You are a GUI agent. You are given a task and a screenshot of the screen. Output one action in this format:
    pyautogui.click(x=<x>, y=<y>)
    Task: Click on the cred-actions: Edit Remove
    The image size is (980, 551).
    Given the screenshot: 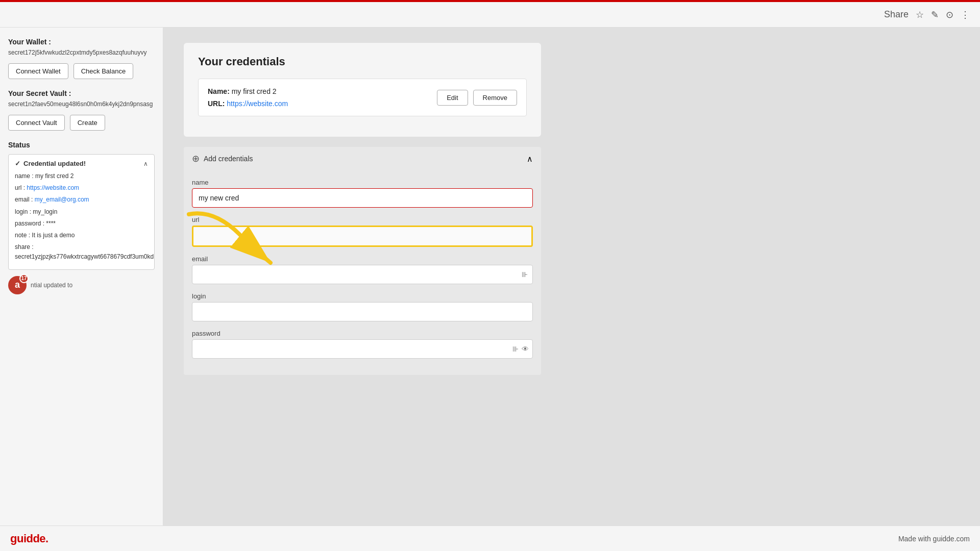 What is the action you would take?
    pyautogui.click(x=477, y=98)
    